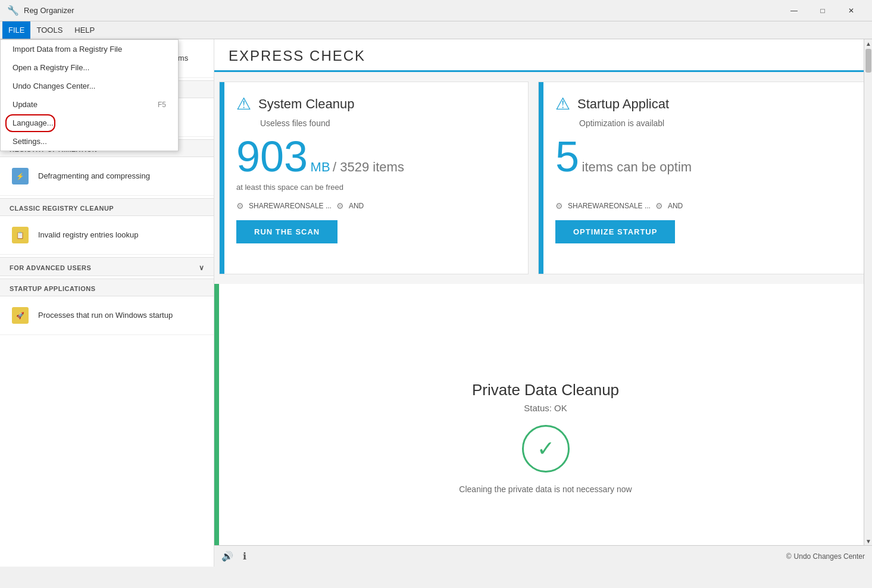  What do you see at coordinates (868, 61) in the screenshot?
I see `scrollbar-thumb` at bounding box center [868, 61].